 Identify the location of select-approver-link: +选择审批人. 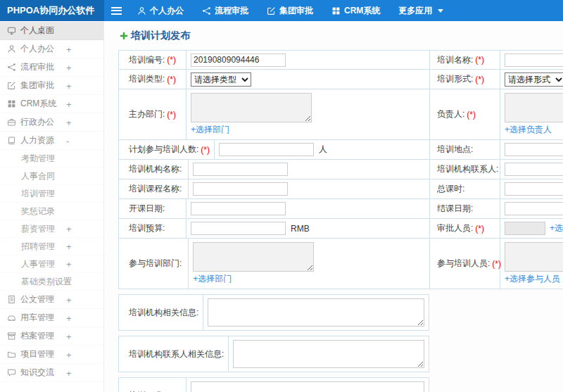
(556, 228).